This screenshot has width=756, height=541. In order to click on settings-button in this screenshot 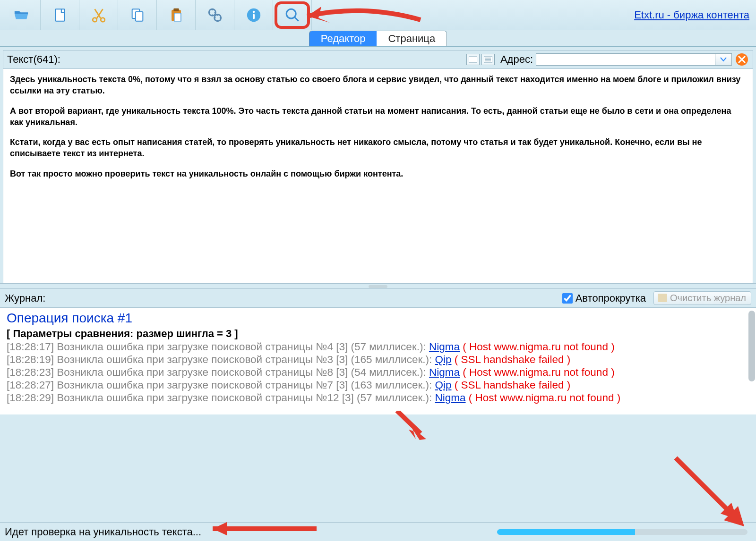, I will do `click(215, 15)`.